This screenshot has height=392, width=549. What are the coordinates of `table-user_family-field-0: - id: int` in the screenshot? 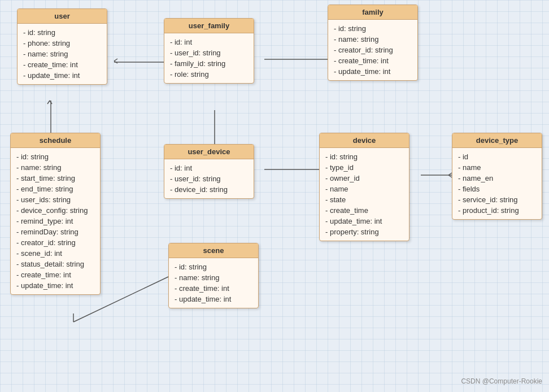 It's located at (209, 42).